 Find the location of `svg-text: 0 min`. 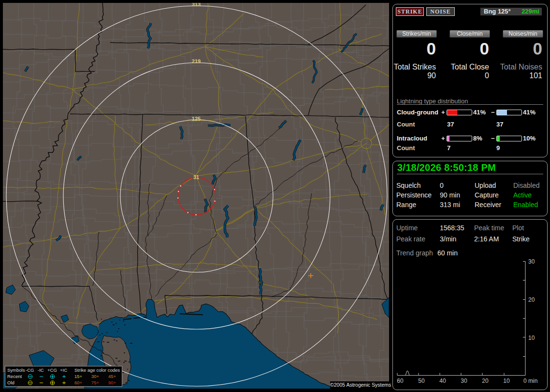

svg-text: 0 min is located at coordinates (531, 381).